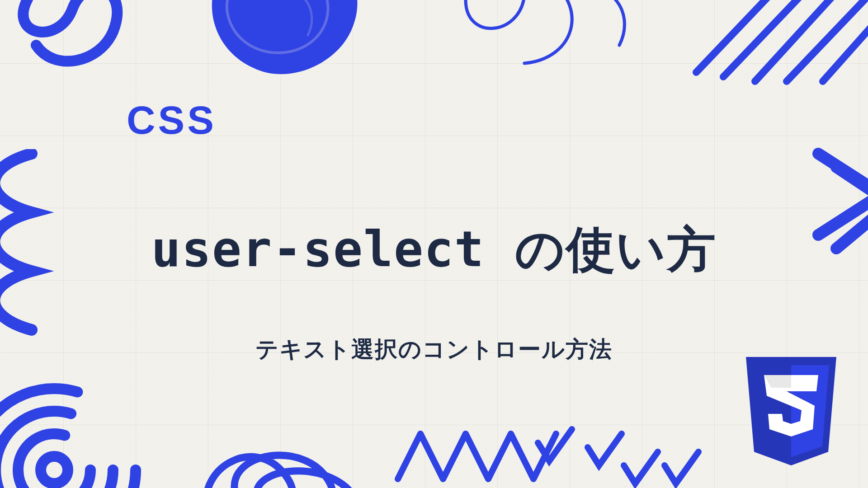  Describe the element at coordinates (29, 244) in the screenshot. I see `doodle-squiggle-icon` at that location.